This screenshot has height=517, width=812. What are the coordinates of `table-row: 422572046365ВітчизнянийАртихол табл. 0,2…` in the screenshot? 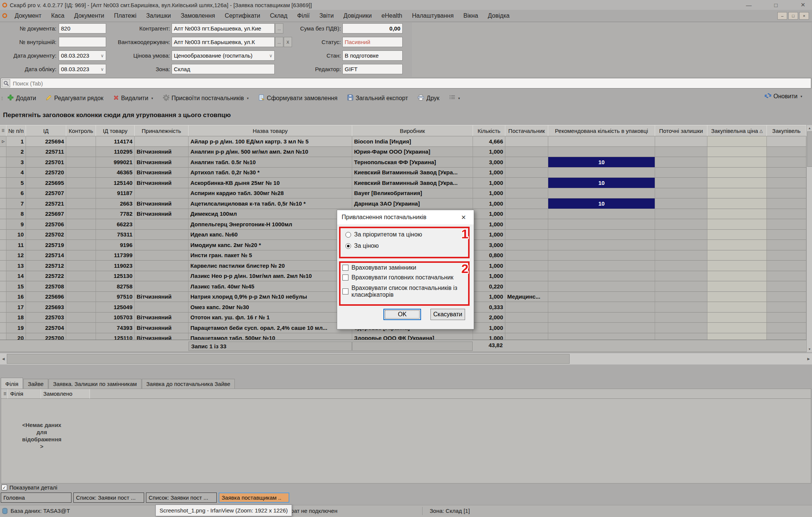 It's located at (403, 173).